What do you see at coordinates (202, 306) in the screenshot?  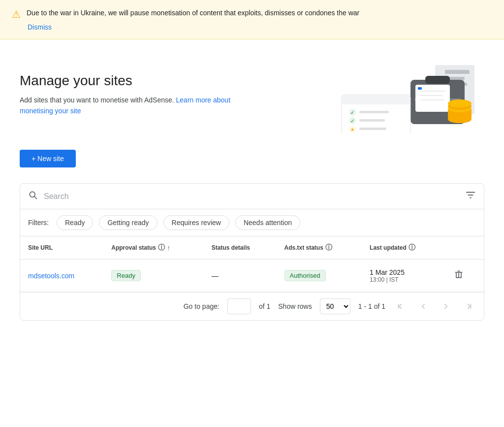 I see `go-to-page-label: Go to page:` at bounding box center [202, 306].